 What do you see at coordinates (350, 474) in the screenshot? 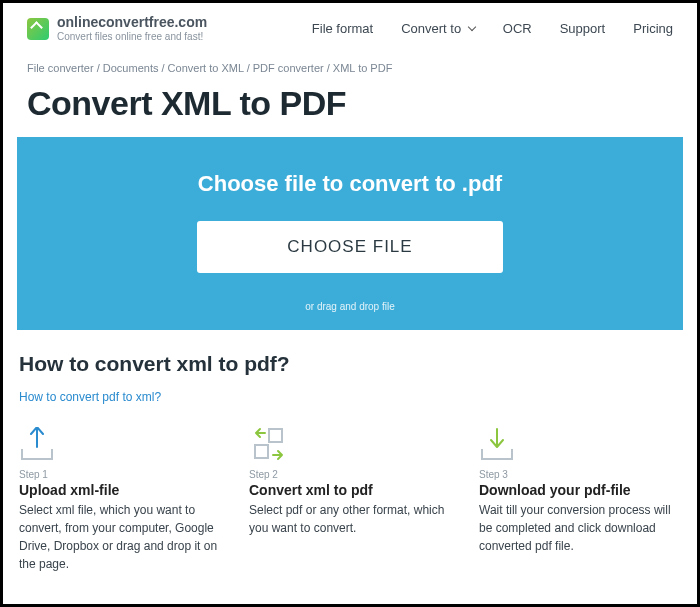
I see `step-label: Step 2` at bounding box center [350, 474].